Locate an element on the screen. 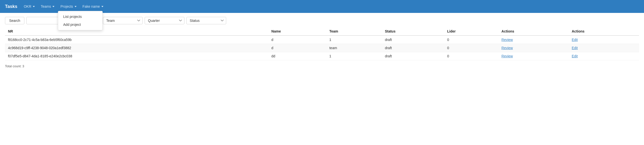 The width and height of the screenshot is (644, 145). nav-item-fakename: Fake name is located at coordinates (93, 6).